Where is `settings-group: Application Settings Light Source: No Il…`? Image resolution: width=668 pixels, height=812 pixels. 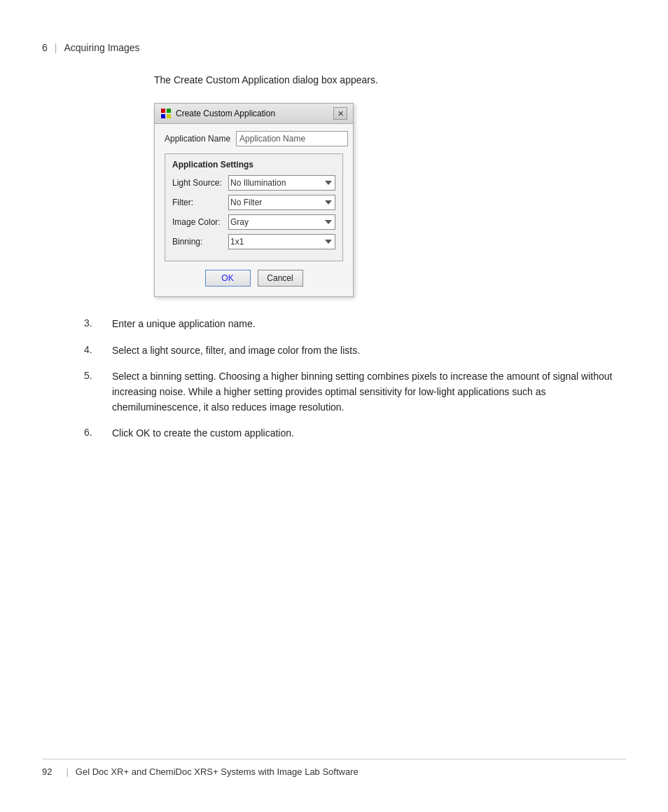 settings-group: Application Settings Light Source: No Il… is located at coordinates (253, 207).